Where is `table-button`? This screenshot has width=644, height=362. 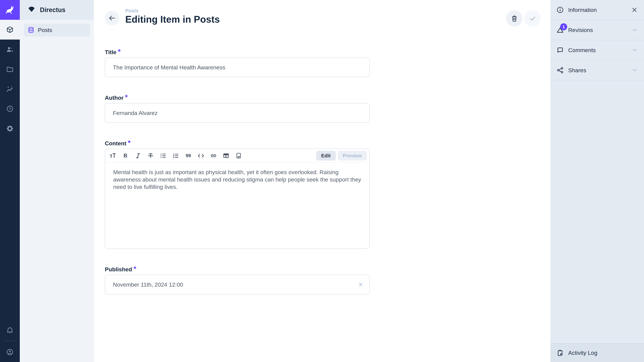 table-button is located at coordinates (226, 156).